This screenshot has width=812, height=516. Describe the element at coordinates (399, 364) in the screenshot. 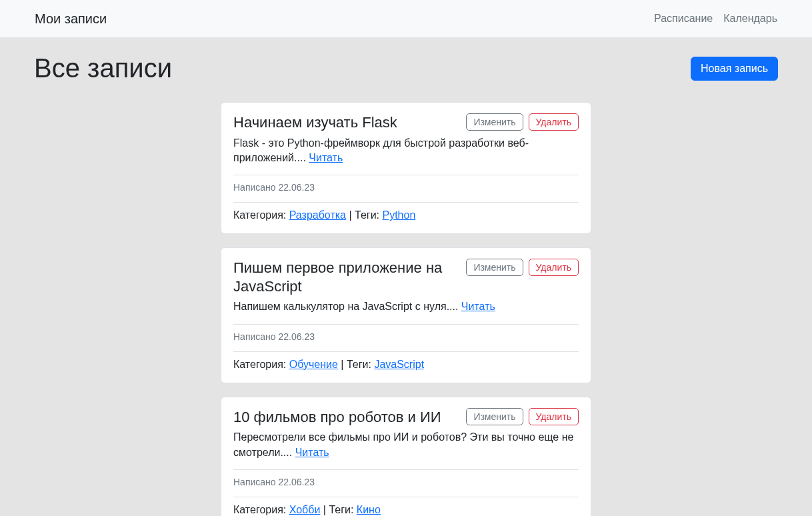

I see `tag-link: JavaScript` at that location.